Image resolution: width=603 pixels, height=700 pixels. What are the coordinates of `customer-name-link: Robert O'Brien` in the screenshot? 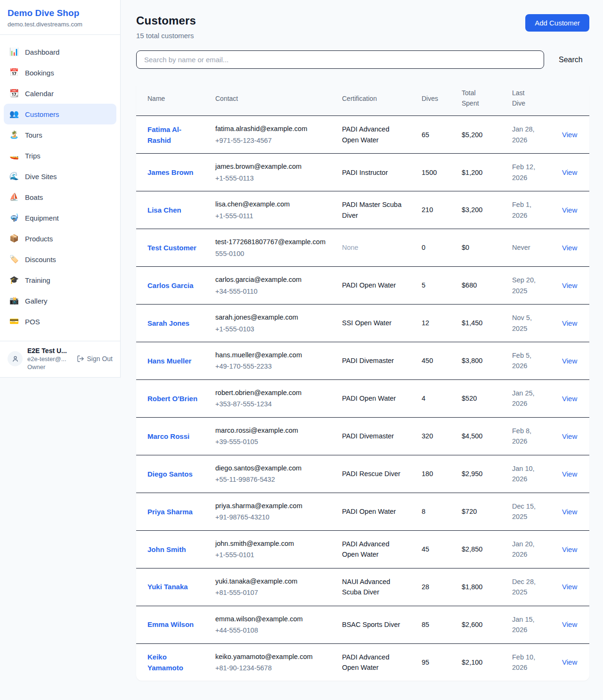 It's located at (172, 398).